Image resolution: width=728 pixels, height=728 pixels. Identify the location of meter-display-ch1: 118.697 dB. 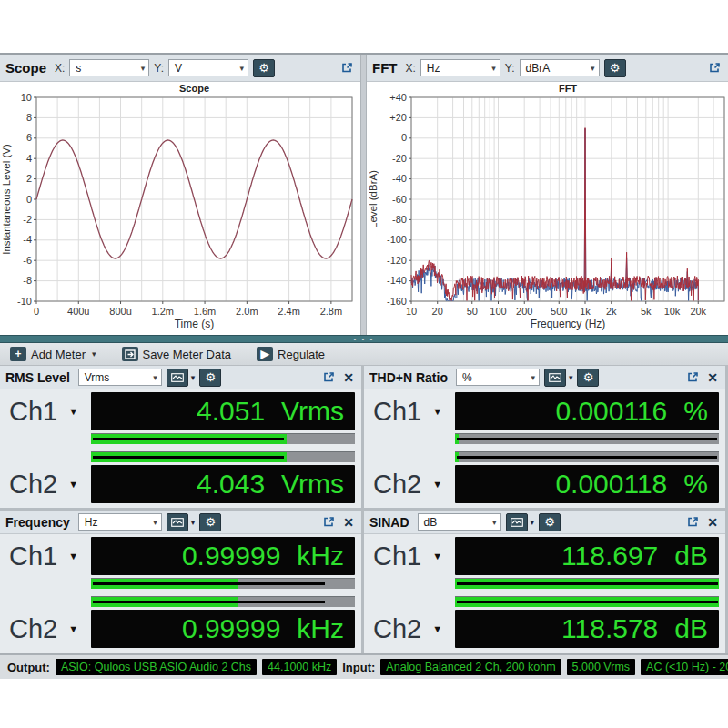
(587, 556).